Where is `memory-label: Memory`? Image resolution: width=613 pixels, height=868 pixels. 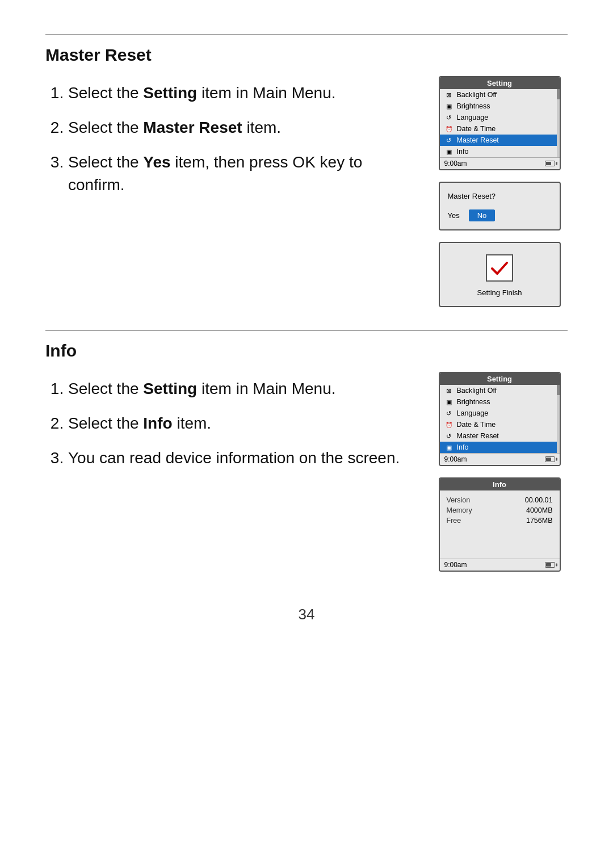
memory-label: Memory is located at coordinates (460, 510).